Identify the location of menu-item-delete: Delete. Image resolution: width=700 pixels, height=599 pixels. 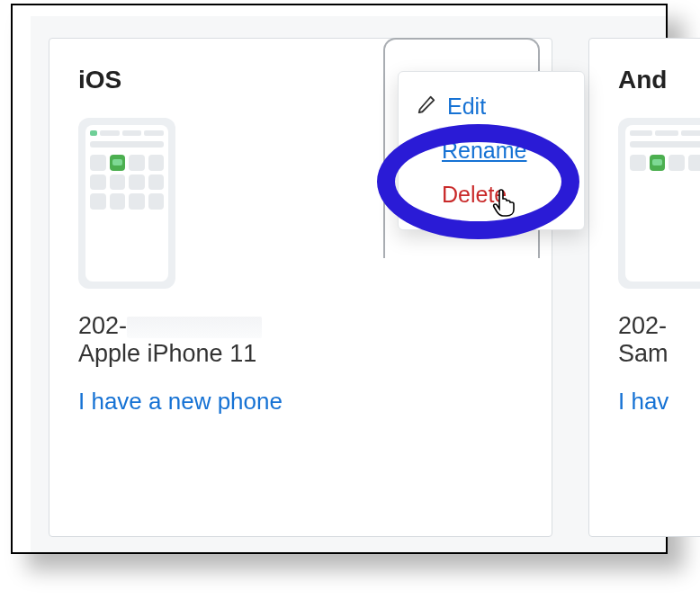
(491, 194).